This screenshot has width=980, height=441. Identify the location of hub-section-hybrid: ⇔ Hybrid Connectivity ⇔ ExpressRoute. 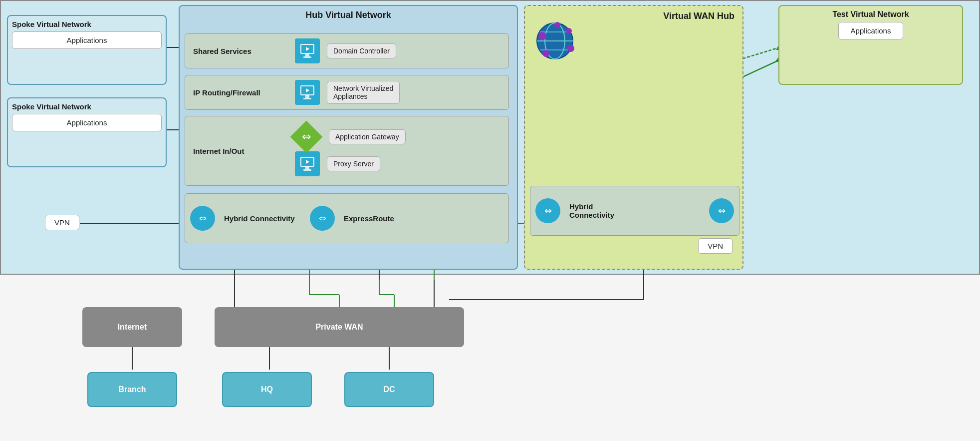
(347, 218).